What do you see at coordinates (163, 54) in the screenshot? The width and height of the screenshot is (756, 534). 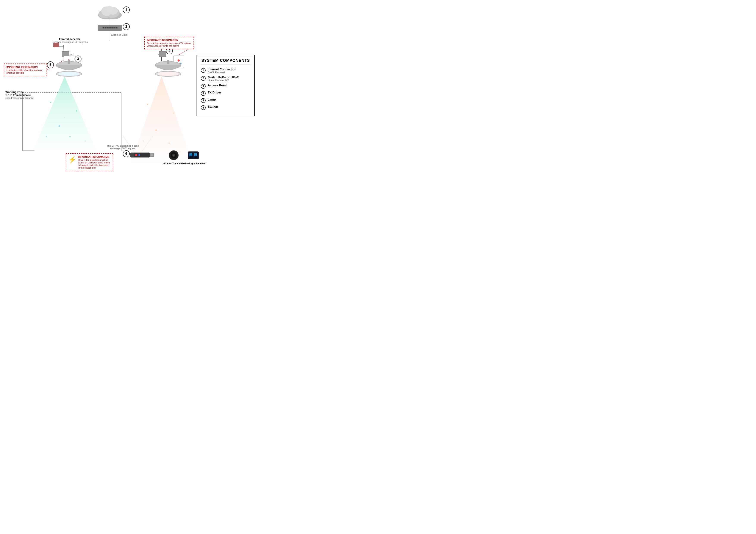 I see `tx-driver-right` at bounding box center [163, 54].